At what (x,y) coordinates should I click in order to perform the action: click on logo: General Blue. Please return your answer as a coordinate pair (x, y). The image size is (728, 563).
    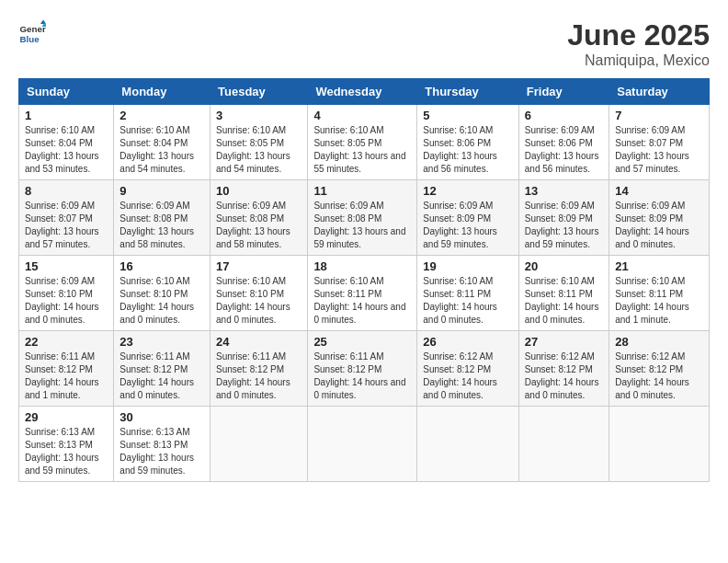
    Looking at the image, I should click on (32, 32).